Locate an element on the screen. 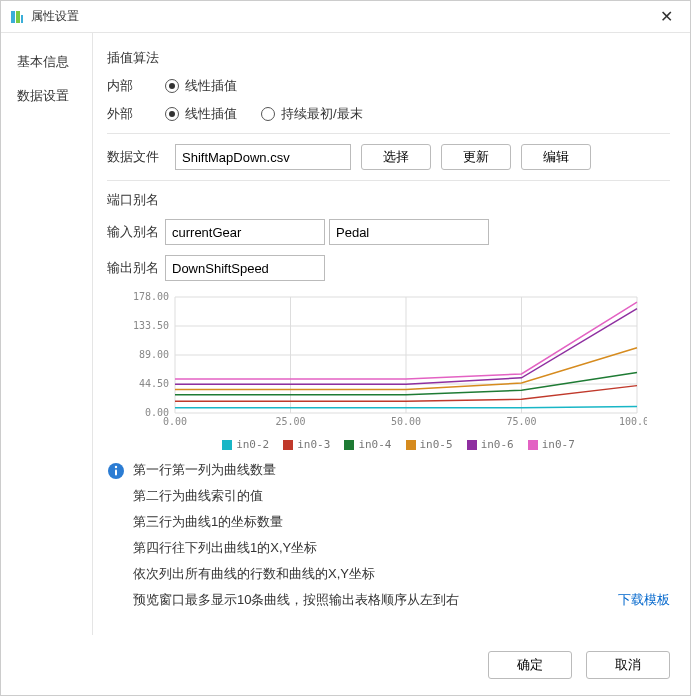 The width and height of the screenshot is (691, 696). footer: 确定 取消 is located at coordinates (346, 665).